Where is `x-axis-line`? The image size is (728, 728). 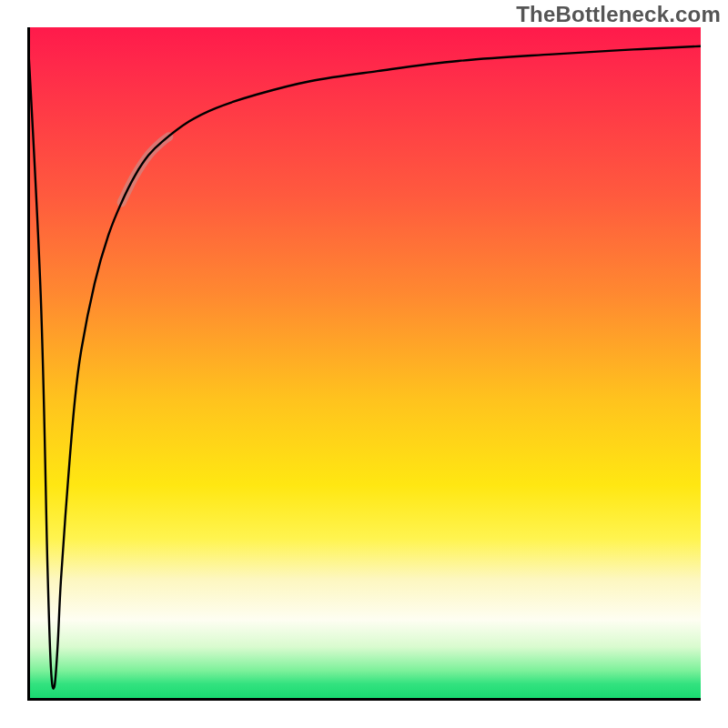 x-axis-line is located at coordinates (364, 699).